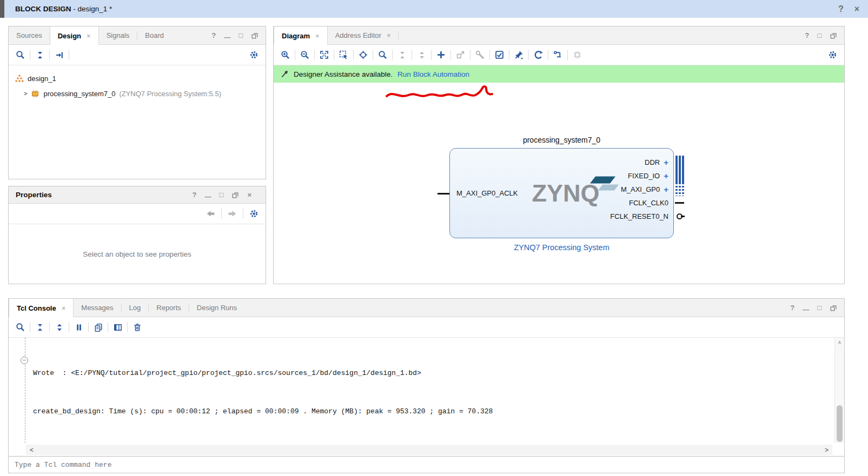 This screenshot has width=868, height=476. What do you see at coordinates (135, 308) in the screenshot?
I see `tab-log: Log` at bounding box center [135, 308].